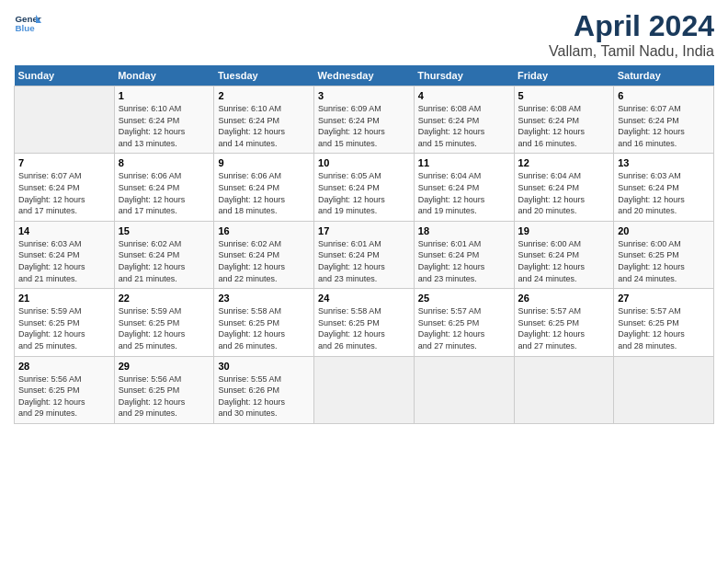 The image size is (728, 563). What do you see at coordinates (64, 322) in the screenshot?
I see `calendar-cell: 21Sunrise: 5:59 AMSunset: 6:25 PMDayligh…` at bounding box center [64, 322].